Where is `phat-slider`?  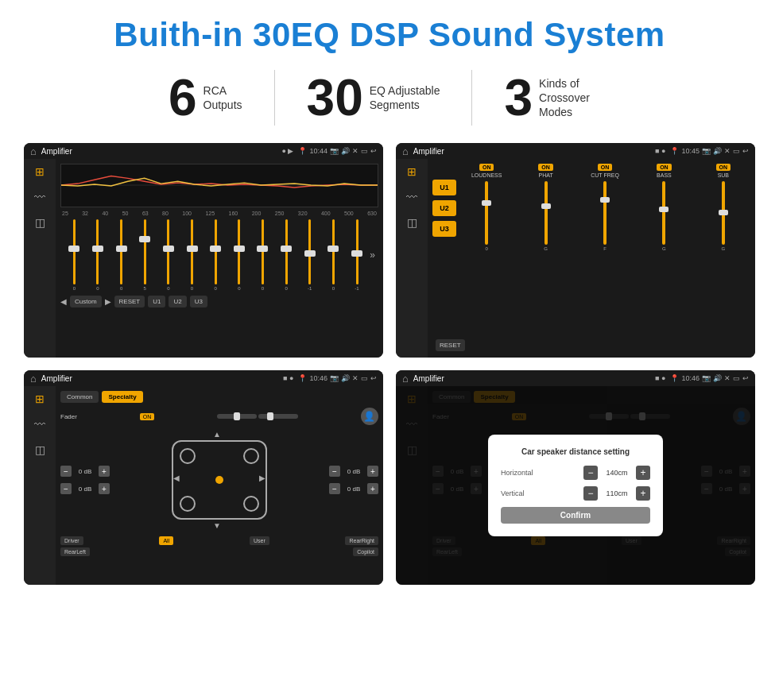 phat-slider is located at coordinates (546, 213).